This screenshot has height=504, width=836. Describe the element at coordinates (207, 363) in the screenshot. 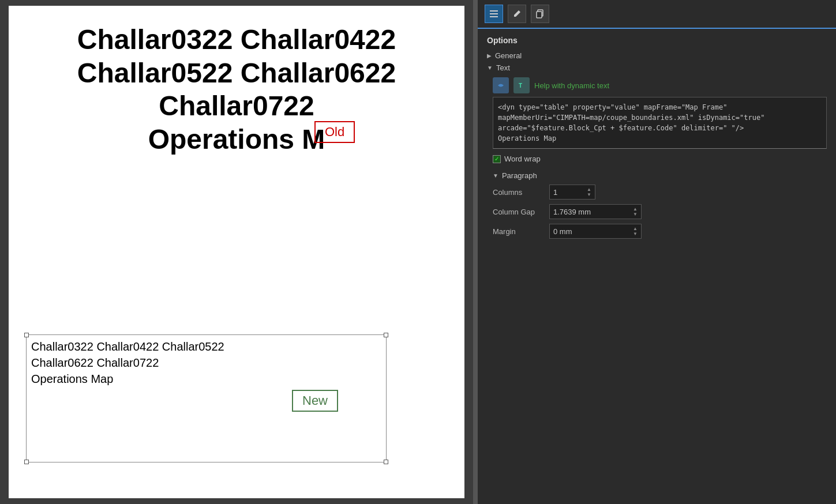

I see `new-line2: Challar0622 Challar0722` at that location.